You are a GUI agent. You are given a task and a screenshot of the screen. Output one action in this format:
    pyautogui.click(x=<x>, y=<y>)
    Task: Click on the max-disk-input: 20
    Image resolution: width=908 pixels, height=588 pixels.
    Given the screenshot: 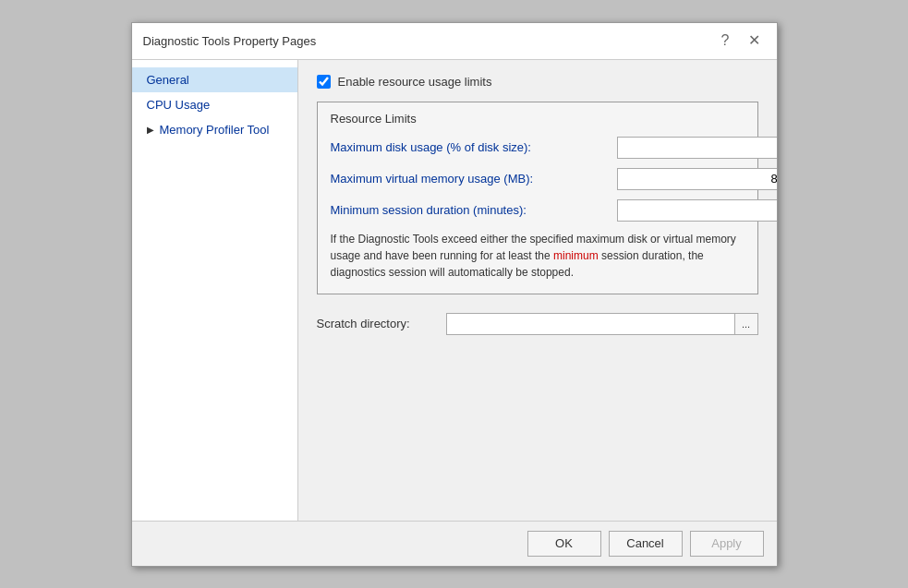 What is the action you would take?
    pyautogui.click(x=696, y=148)
    